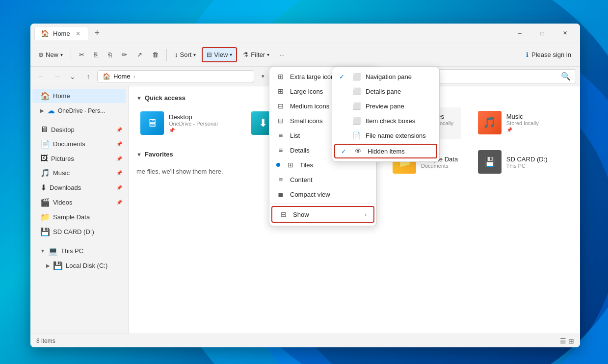 This screenshot has height=364, width=608. I want to click on new-chevron-icon: ▾, so click(62, 55).